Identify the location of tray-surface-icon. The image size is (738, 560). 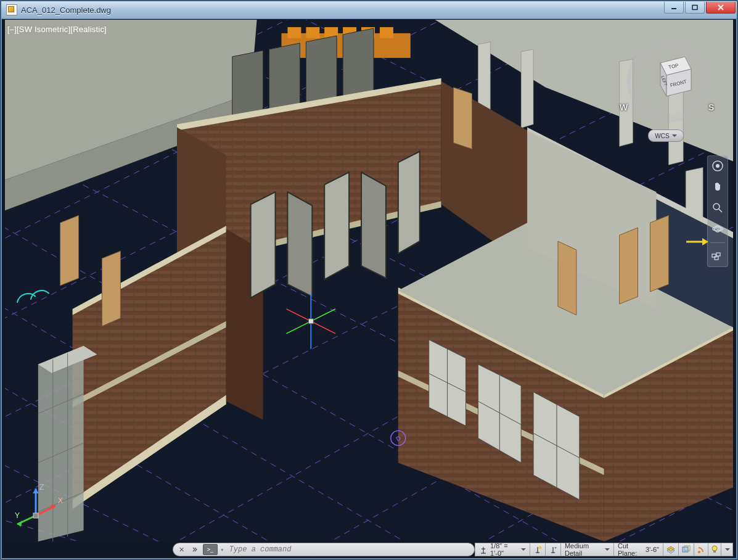
(687, 550).